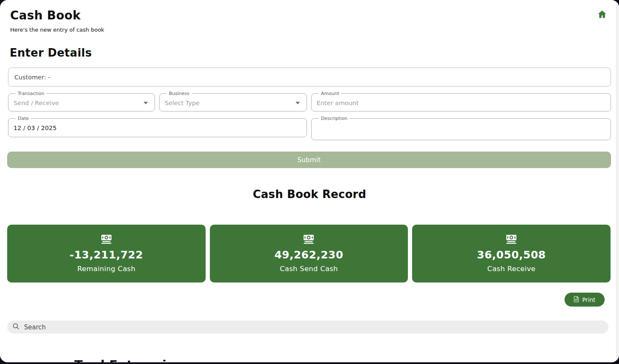 The width and height of the screenshot is (619, 364). Describe the element at coordinates (512, 255) in the screenshot. I see `cash-receive-value: 36,050,508` at that location.